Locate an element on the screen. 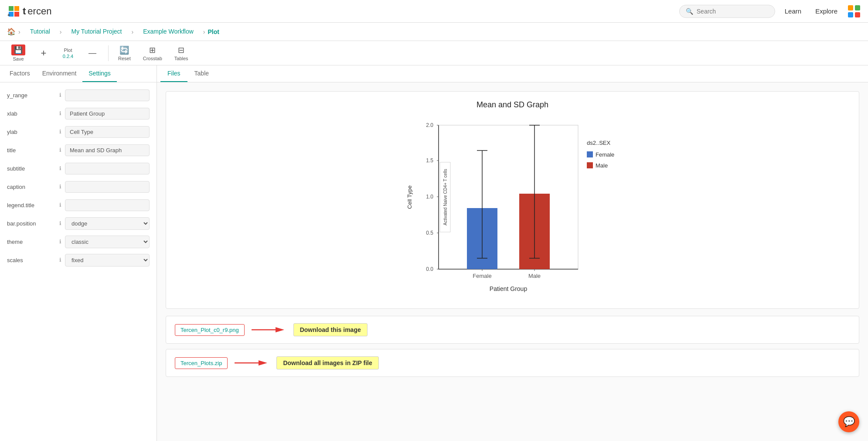 The image size is (868, 441). scales-select: fixed free free_x free_y is located at coordinates (107, 260).